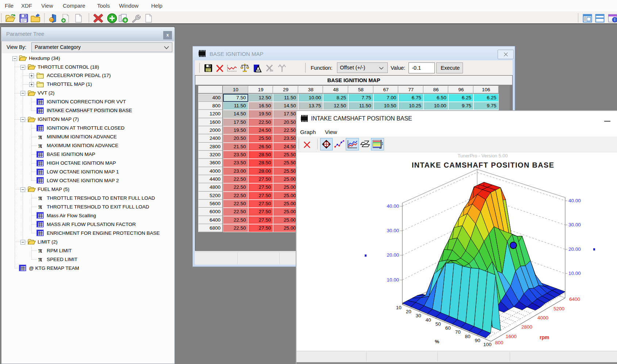 This screenshot has height=364, width=617. What do you see at coordinates (544, 337) in the screenshot?
I see `svg-text: rpm` at bounding box center [544, 337].